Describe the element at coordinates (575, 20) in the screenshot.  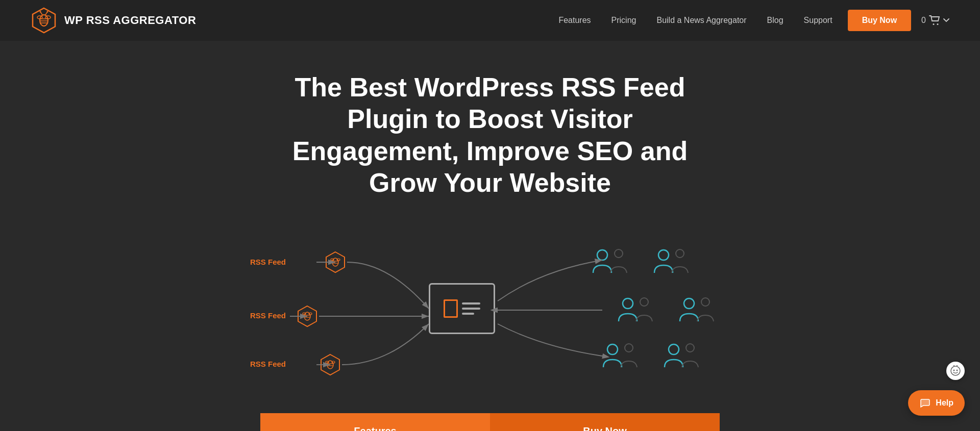
I see `nav-item-features: Features` at that location.